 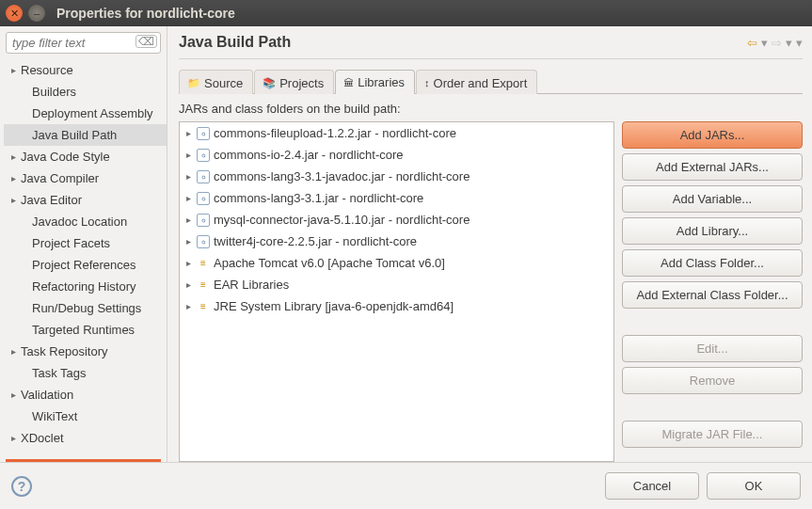 What do you see at coordinates (652, 485) in the screenshot?
I see `cancel-button: Cancel` at bounding box center [652, 485].